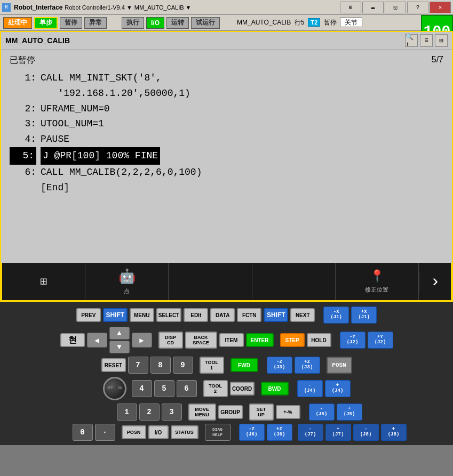 This screenshot has width=453, height=476. What do you see at coordinates (187, 389) in the screenshot?
I see `num6-btn: 6` at bounding box center [187, 389].